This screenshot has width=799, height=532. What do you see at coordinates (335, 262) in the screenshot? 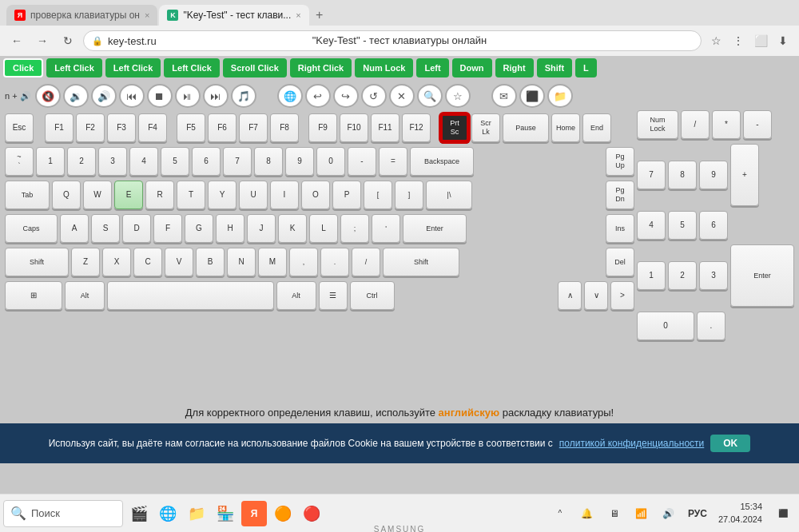
I see `period-key: .` at bounding box center [335, 262].